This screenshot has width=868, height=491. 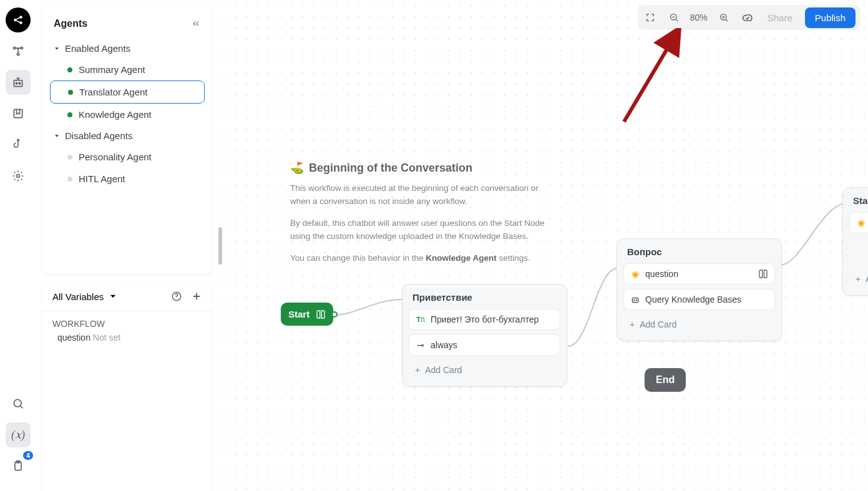 What do you see at coordinates (18, 435) in the screenshot?
I see `variable-icon: (𝑥)` at bounding box center [18, 435].